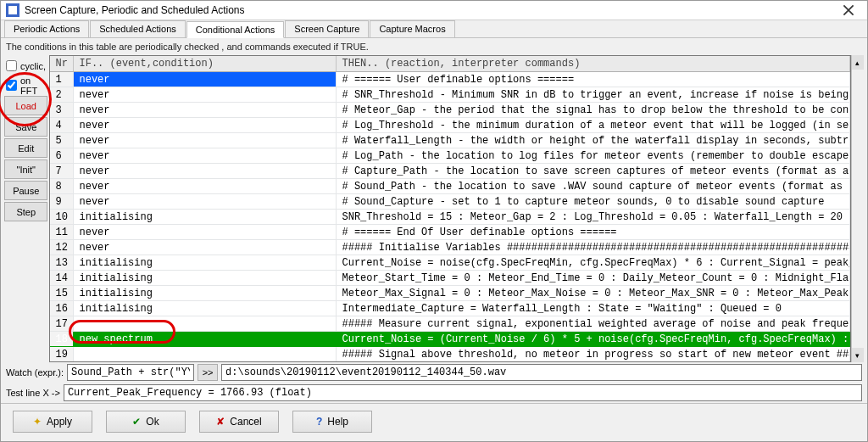 The height and width of the screenshot is (442, 868). Describe the element at coordinates (12, 85) in the screenshot. I see `onfft-checkbox-input` at that location.